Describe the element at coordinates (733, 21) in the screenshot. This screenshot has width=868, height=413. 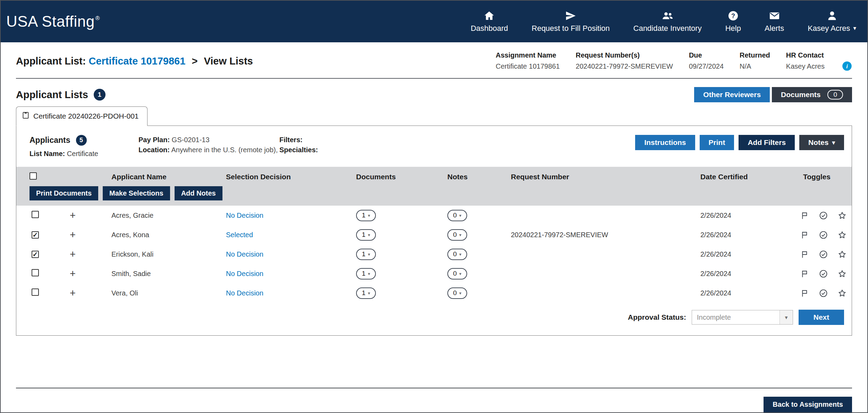
I see `nav-help: ? Help` at that location.